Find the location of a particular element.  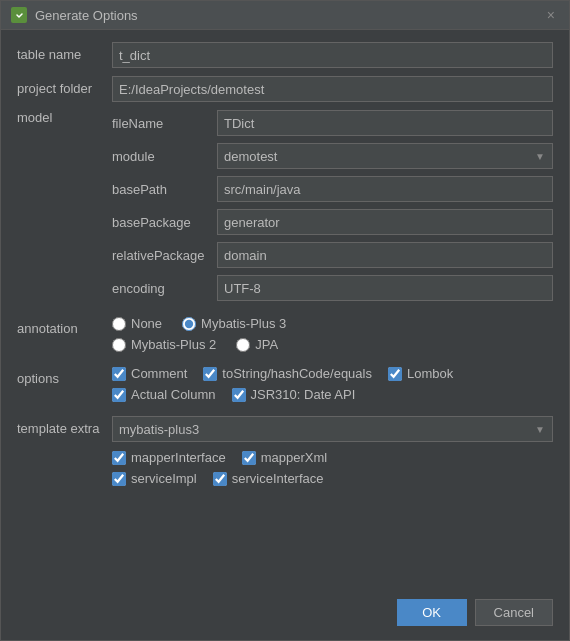

service-impl-label: serviceImpl is located at coordinates (164, 478).